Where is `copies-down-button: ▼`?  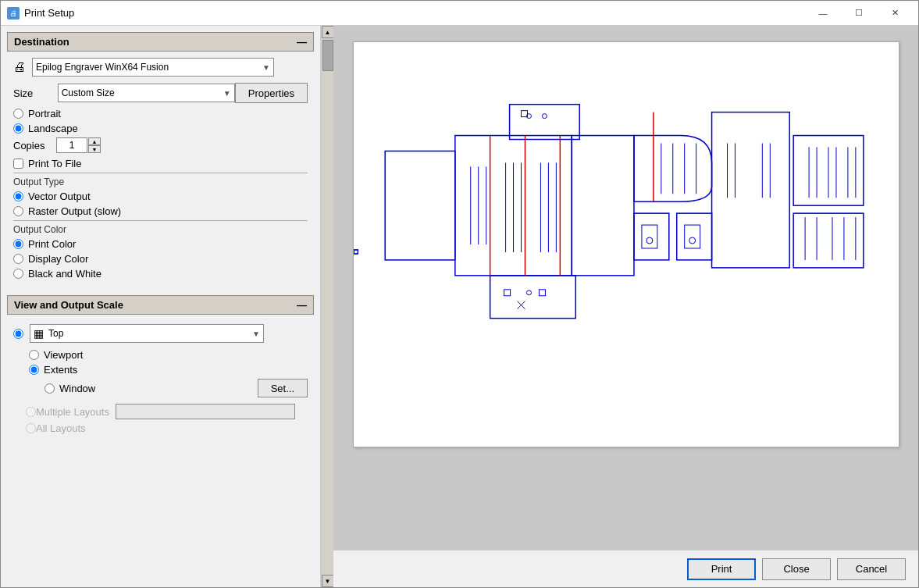
copies-down-button: ▼ is located at coordinates (94, 149).